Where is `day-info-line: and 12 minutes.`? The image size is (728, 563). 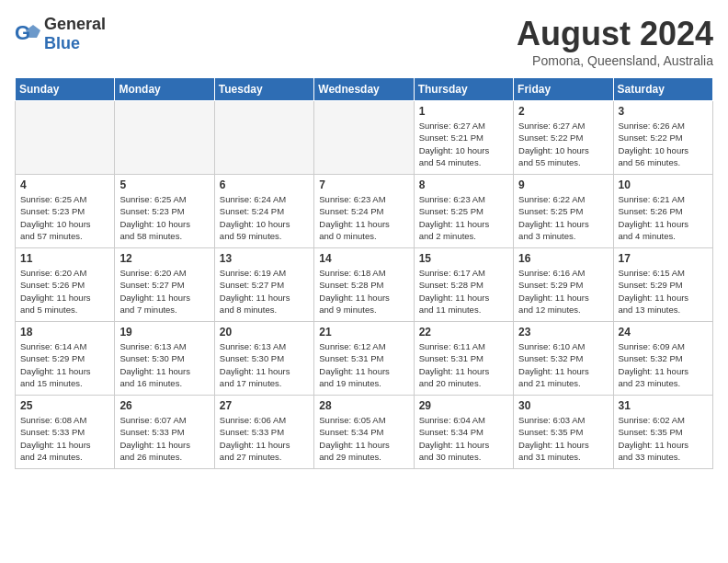
day-info-line: and 12 minutes. is located at coordinates (550, 309).